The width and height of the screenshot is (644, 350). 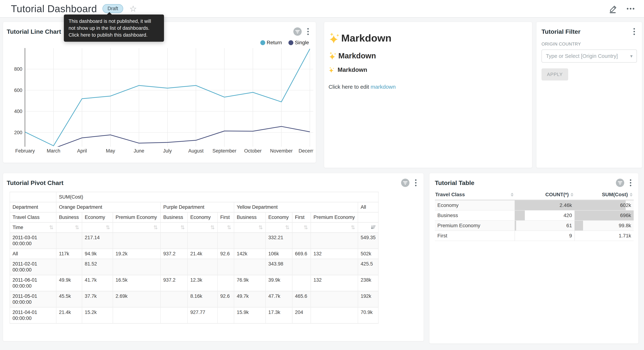 I want to click on pivot-row: 2011-06-01 00:00:0049.9k41.7k16.5k937.21…, so click(x=194, y=283).